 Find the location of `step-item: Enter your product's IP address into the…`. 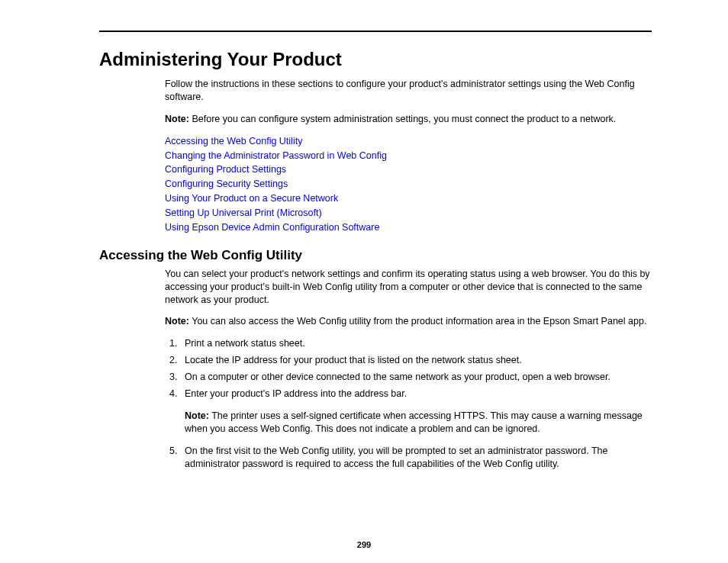

step-item: Enter your product's IP address into the… is located at coordinates (416, 394).